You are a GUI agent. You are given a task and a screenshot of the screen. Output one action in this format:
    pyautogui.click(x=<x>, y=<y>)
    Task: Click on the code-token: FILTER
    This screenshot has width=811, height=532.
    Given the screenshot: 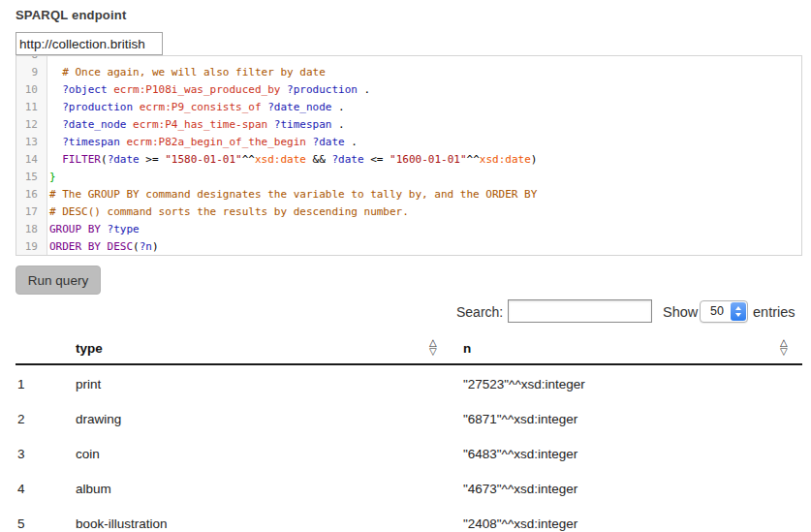 What is the action you would take?
    pyautogui.click(x=81, y=159)
    